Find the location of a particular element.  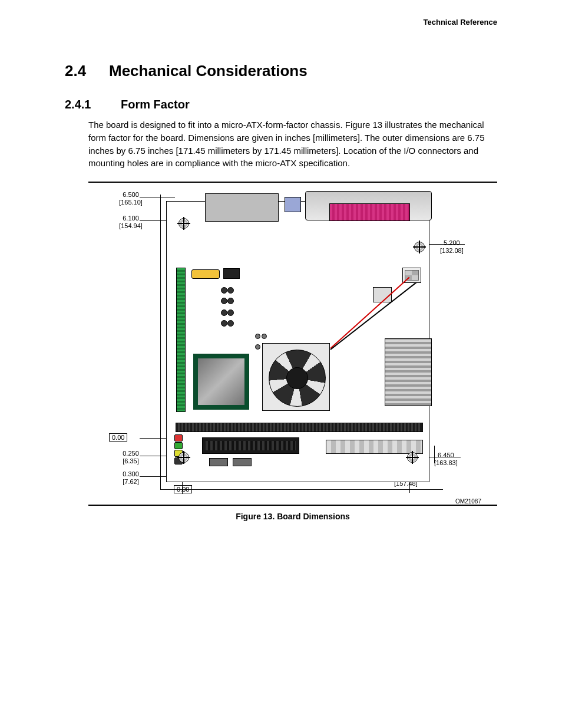

dim-left-6p1: 6.100[154.94] is located at coordinates (131, 222).